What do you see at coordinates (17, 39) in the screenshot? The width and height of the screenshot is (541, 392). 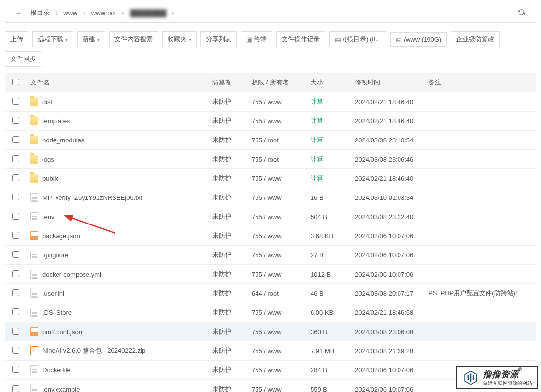 I see `upload-button: 上传` at bounding box center [17, 39].